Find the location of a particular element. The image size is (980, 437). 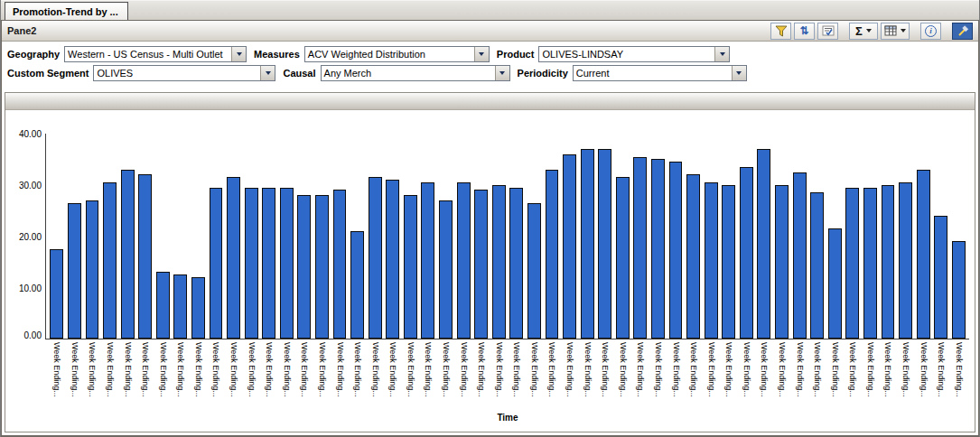

sort-button: ⇅ is located at coordinates (804, 31).